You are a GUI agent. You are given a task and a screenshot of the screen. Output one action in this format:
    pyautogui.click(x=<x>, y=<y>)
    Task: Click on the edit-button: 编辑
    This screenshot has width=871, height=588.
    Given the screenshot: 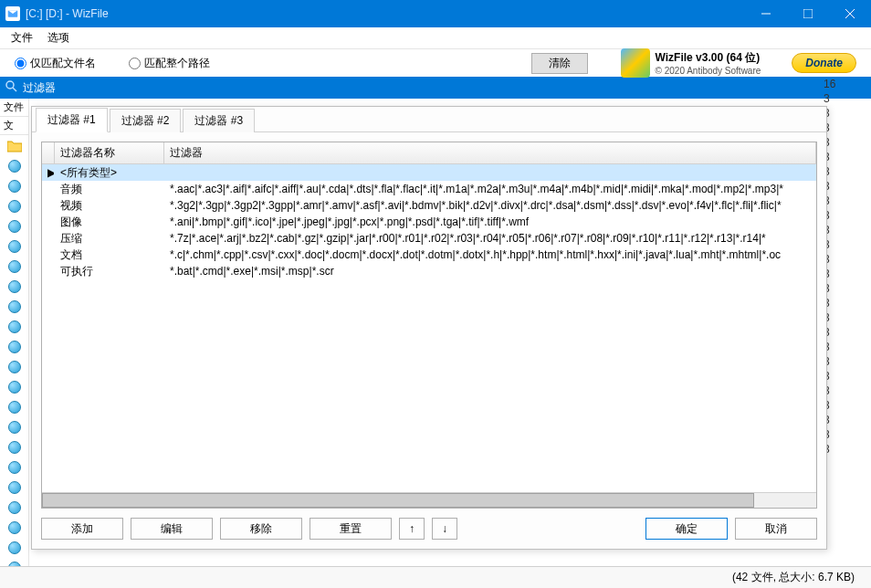 What is the action you would take?
    pyautogui.click(x=172, y=529)
    